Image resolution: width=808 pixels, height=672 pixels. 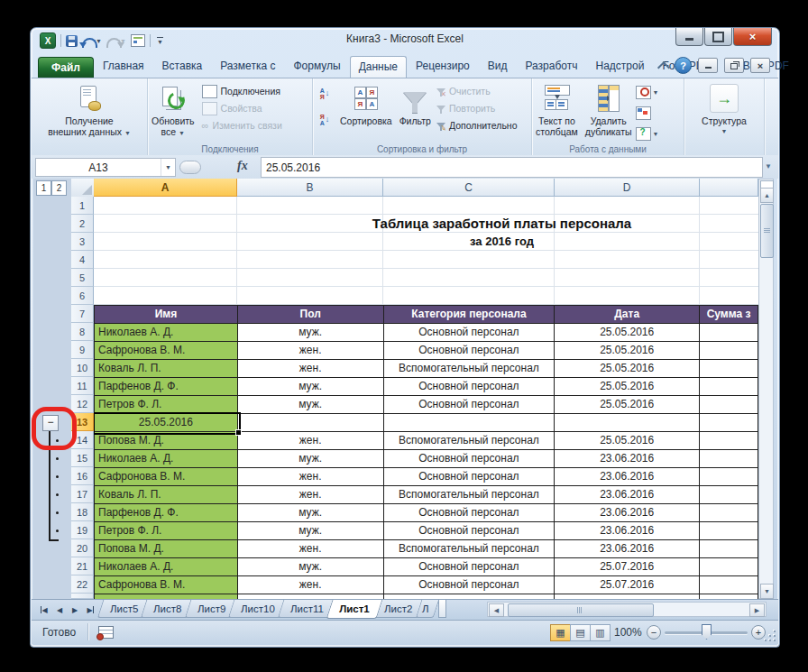 I want to click on row-header-22: 22, so click(x=83, y=585).